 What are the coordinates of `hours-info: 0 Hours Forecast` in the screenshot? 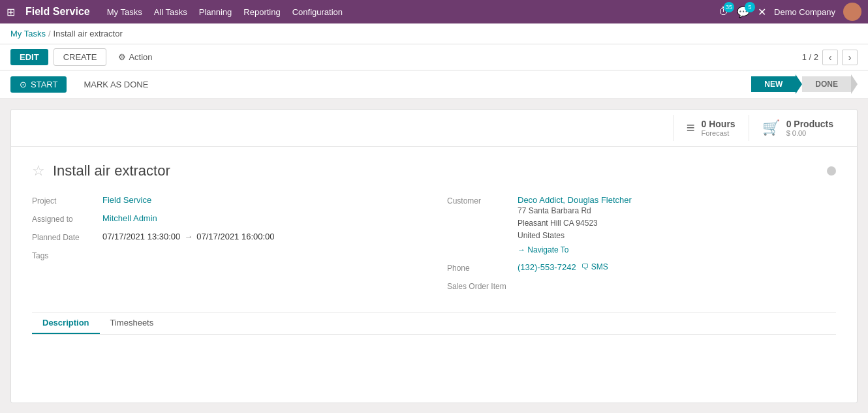 It's located at (719, 128).